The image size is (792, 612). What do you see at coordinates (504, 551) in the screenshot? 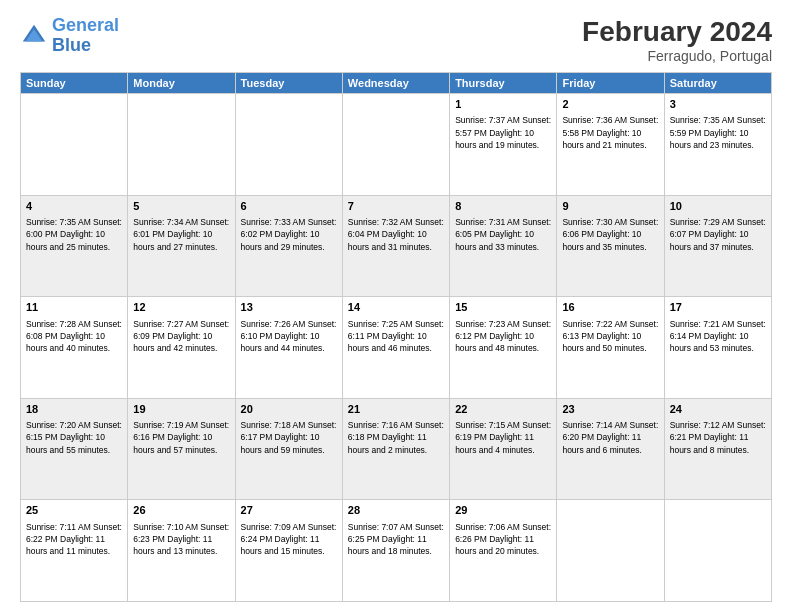
I see `calendar-cell: 29Sunrise: 7:06 AM Sunset: 6:26 PM Dayli…` at bounding box center [504, 551].